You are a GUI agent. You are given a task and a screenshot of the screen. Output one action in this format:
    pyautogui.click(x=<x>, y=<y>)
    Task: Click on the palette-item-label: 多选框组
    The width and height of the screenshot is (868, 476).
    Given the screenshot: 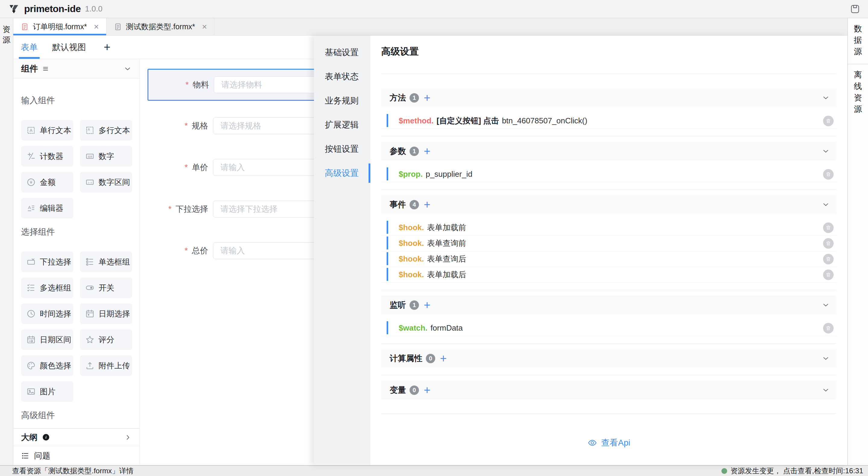 What is the action you would take?
    pyautogui.click(x=55, y=288)
    